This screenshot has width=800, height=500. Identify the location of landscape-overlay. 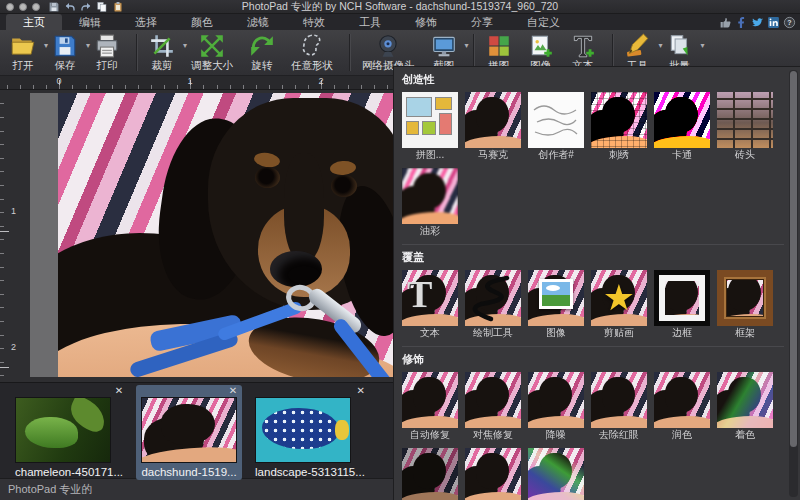
(556, 294).